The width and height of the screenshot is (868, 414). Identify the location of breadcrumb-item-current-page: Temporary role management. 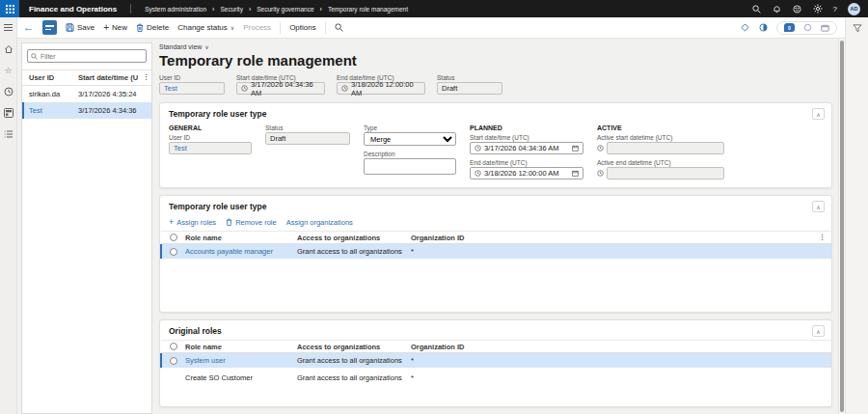
(368, 10).